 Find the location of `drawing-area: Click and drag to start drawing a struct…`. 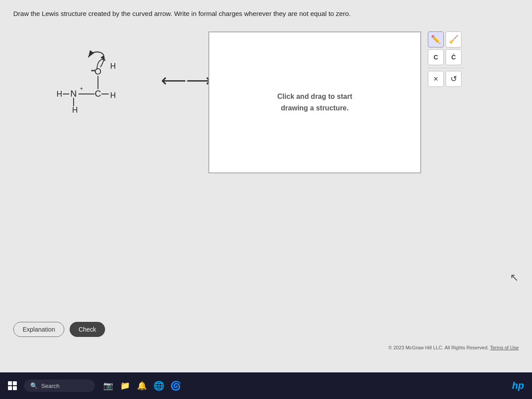

drawing-area: Click and drag to start drawing a struct… is located at coordinates (315, 102).